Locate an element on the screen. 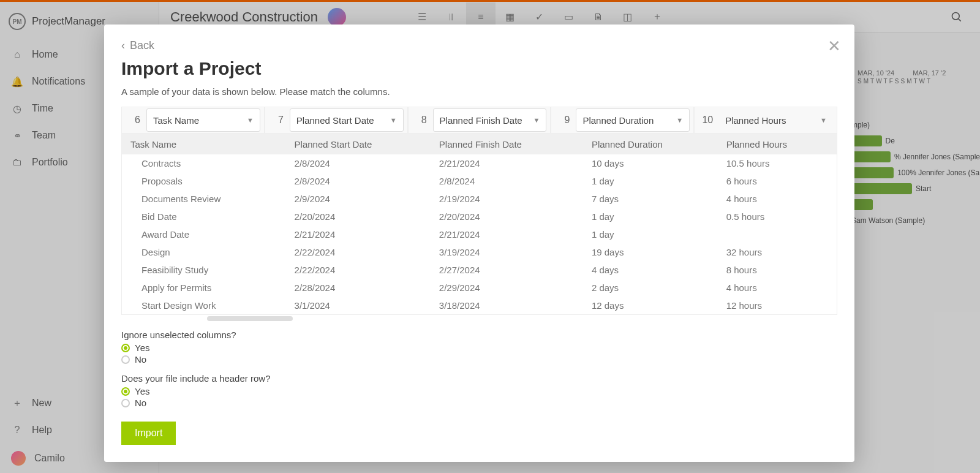 The width and height of the screenshot is (980, 473). table-cell: 10.5 hours is located at coordinates (777, 163).